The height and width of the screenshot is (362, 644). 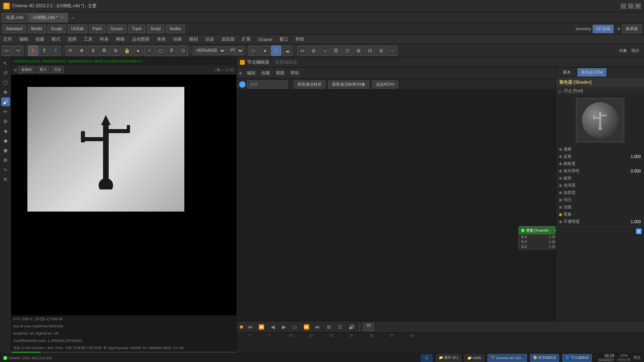 What do you see at coordinates (359, 51) in the screenshot?
I see `tool-misc2-btn: ⊠` at bounding box center [359, 51].